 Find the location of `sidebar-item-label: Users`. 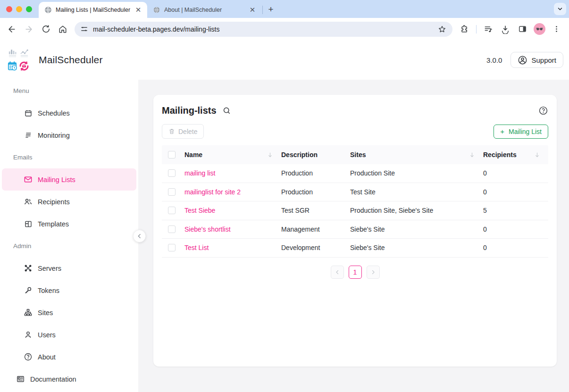

sidebar-item-label: Users is located at coordinates (47, 335).